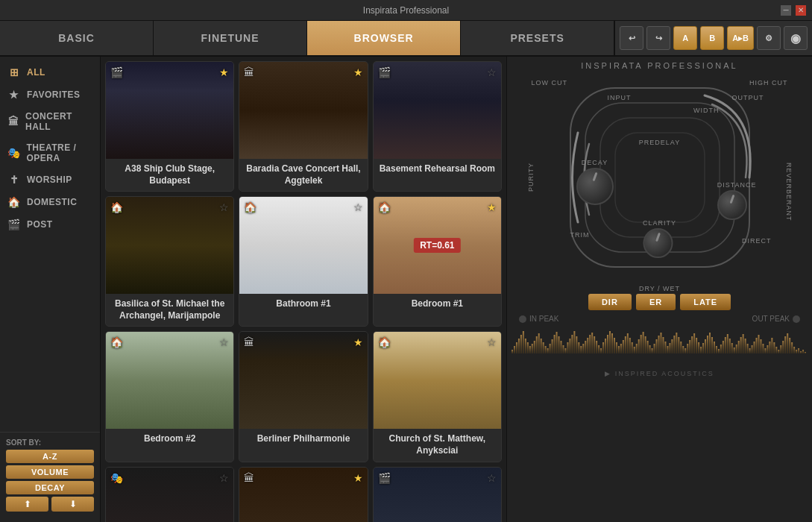  I want to click on tab-presets: PRESETS, so click(538, 38).